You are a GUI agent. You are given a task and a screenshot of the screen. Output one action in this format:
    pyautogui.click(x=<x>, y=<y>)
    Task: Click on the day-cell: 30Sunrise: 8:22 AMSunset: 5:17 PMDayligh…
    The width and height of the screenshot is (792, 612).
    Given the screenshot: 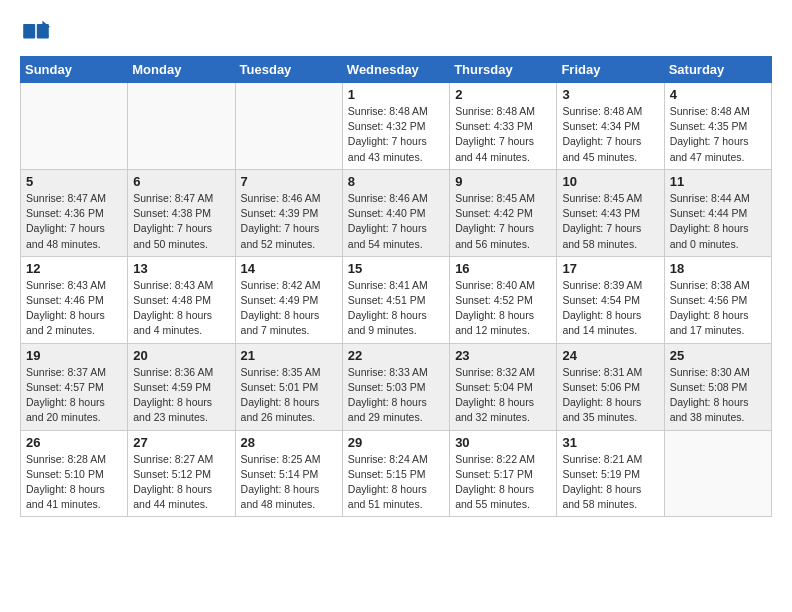 What is the action you would take?
    pyautogui.click(x=504, y=474)
    